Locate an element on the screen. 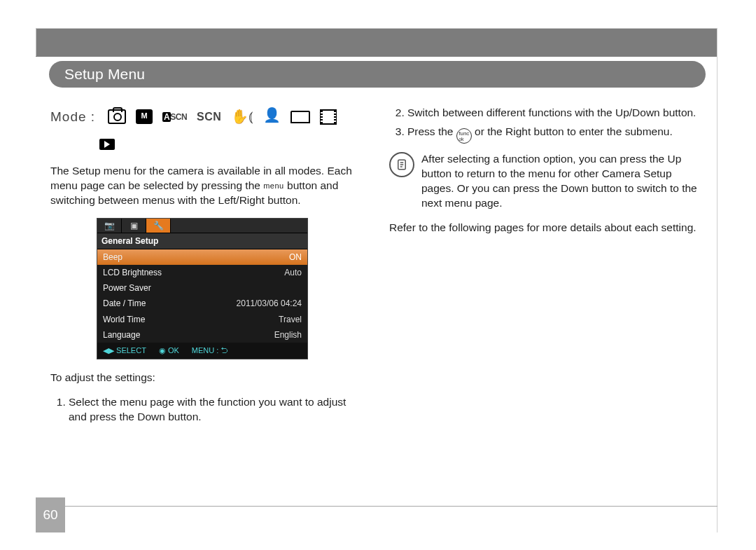  portrait-icon: 👤 is located at coordinates (272, 115).